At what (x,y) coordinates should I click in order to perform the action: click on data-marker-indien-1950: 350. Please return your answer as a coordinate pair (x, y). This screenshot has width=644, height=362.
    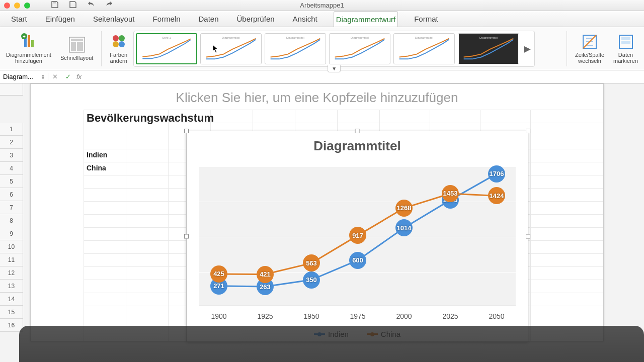
    Looking at the image, I should click on (311, 280).